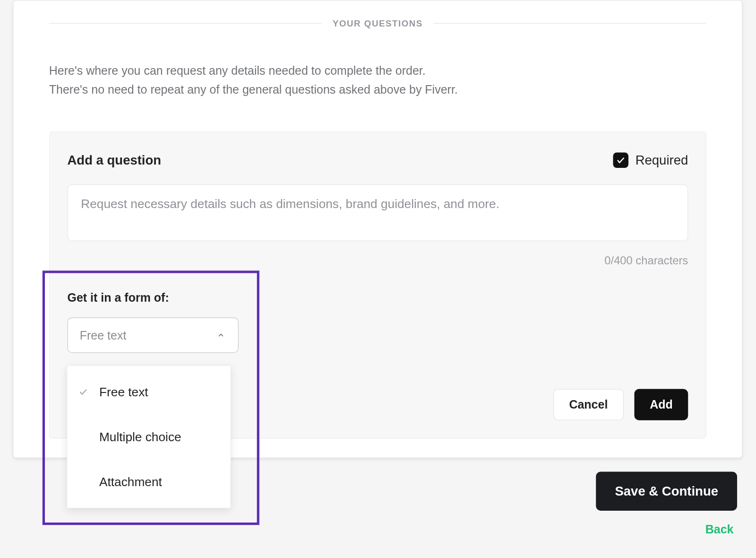 The height and width of the screenshot is (558, 756). I want to click on intro-text: Here's where you can request any details…, so click(378, 63).